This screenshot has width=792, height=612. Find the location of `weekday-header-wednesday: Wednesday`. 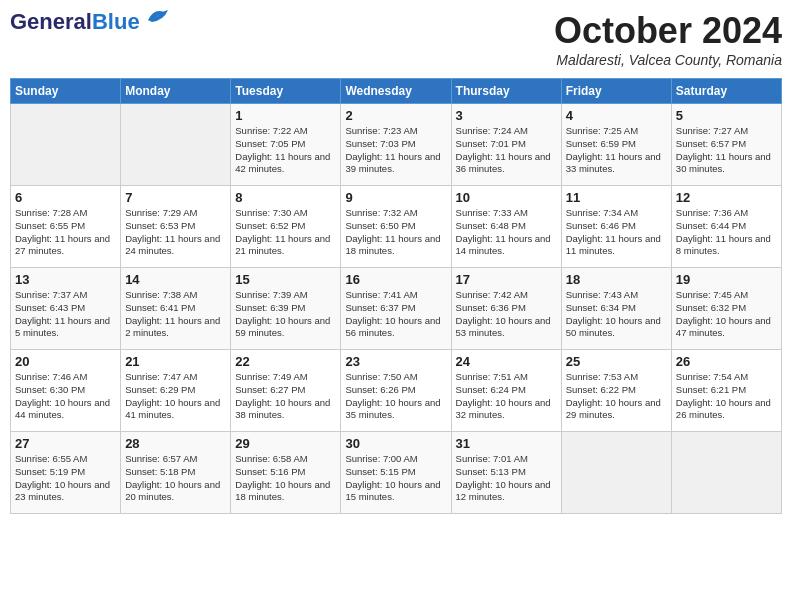

weekday-header-wednesday: Wednesday is located at coordinates (396, 92).